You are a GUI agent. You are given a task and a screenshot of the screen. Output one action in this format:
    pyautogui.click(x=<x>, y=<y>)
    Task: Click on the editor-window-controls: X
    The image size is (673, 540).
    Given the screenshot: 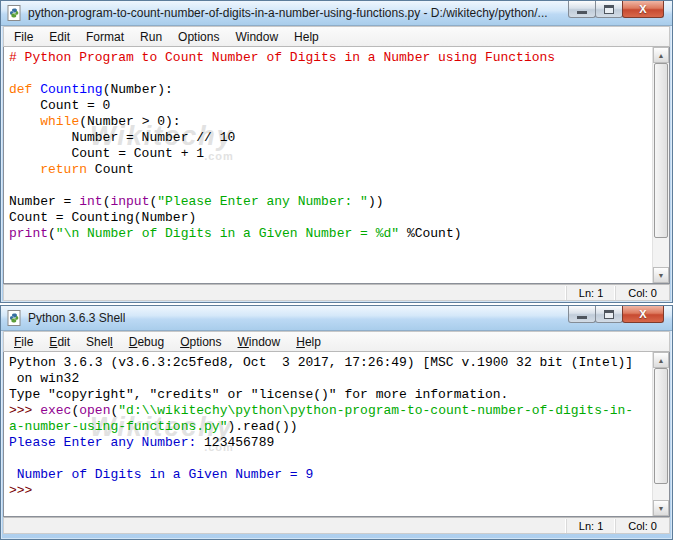 What is the action you would take?
    pyautogui.click(x=616, y=10)
    